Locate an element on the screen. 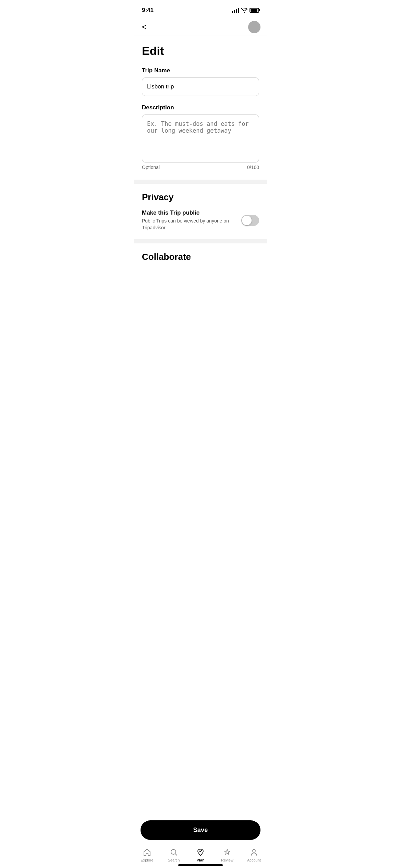 This screenshot has width=401, height=868. toggle-knob is located at coordinates (247, 220).